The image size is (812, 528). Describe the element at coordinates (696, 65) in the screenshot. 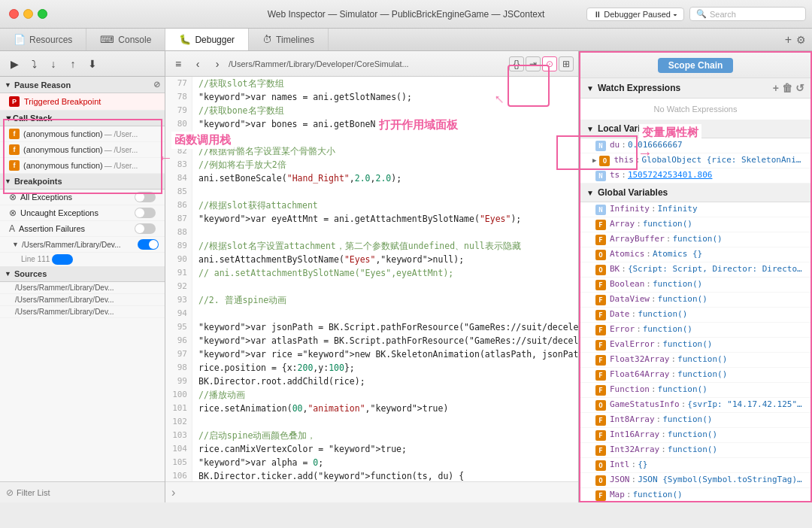

I see `scope-chain-button: Scope Chain` at that location.